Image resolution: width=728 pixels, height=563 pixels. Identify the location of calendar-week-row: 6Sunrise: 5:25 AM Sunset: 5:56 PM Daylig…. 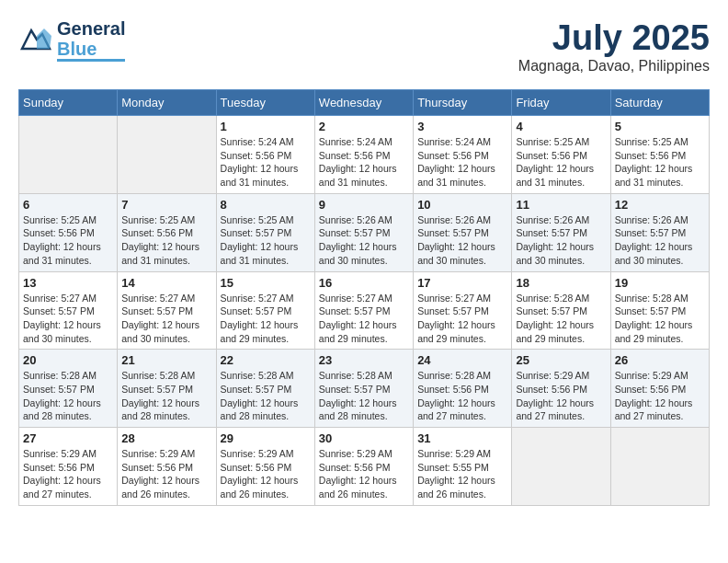
(364, 232).